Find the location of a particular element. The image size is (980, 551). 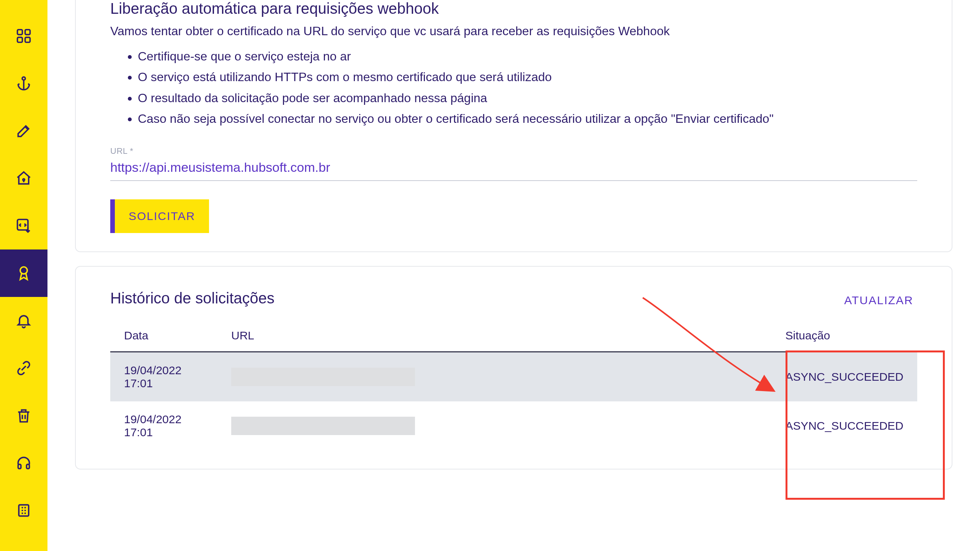

sidebar-nav is located at coordinates (24, 276).